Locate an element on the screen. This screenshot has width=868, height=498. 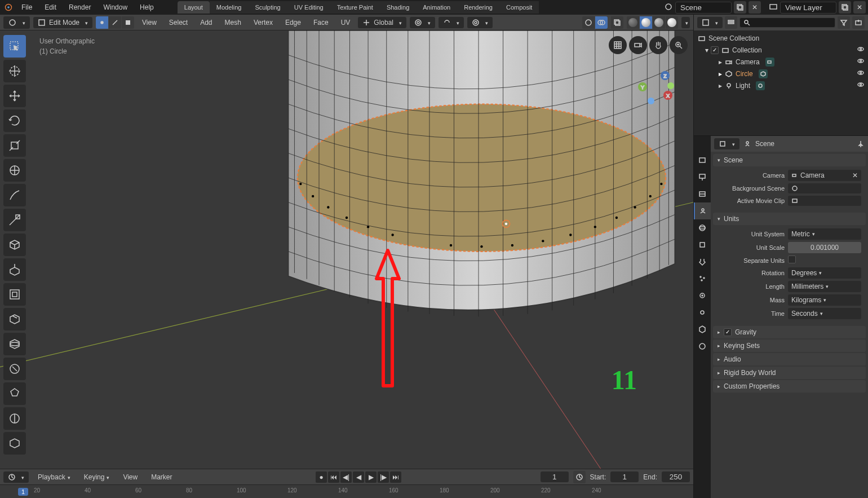
shading-solid-icon is located at coordinates (646, 23).